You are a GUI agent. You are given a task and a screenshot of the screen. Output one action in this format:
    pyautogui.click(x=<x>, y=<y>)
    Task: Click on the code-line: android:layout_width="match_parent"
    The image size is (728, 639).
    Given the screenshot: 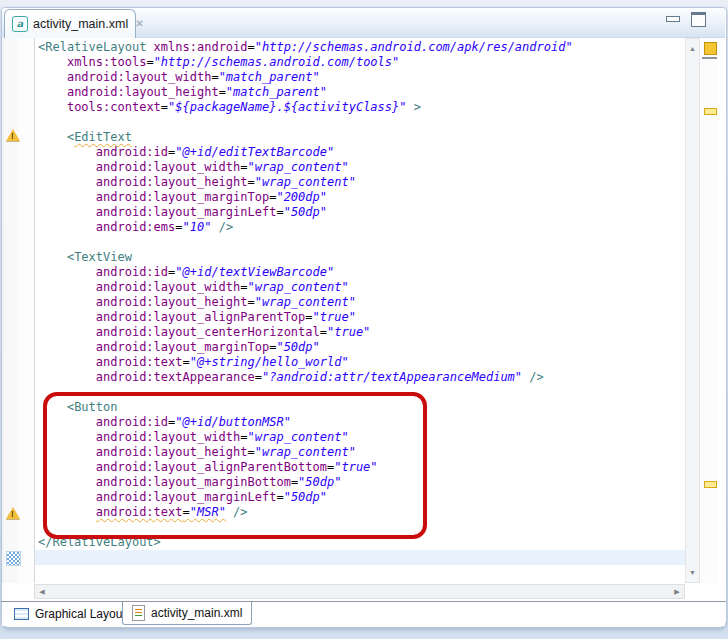 What is the action you would take?
    pyautogui.click(x=306, y=78)
    